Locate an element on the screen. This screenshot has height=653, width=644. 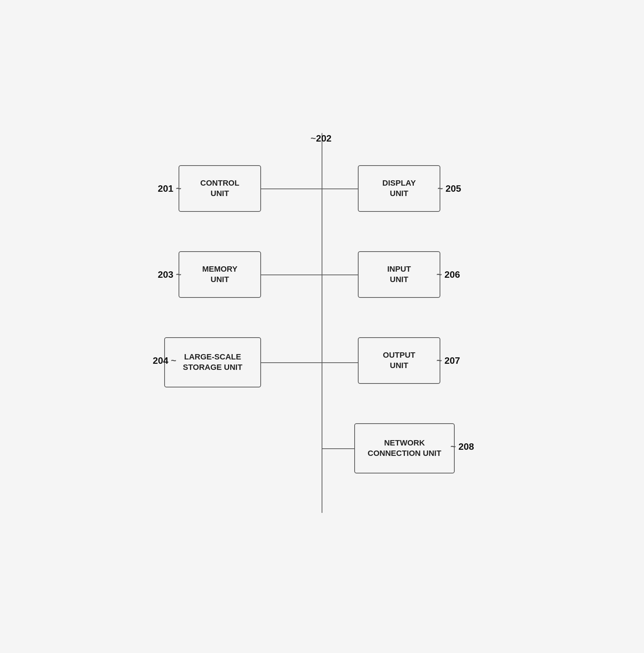
vertical-center-line is located at coordinates (322, 323).